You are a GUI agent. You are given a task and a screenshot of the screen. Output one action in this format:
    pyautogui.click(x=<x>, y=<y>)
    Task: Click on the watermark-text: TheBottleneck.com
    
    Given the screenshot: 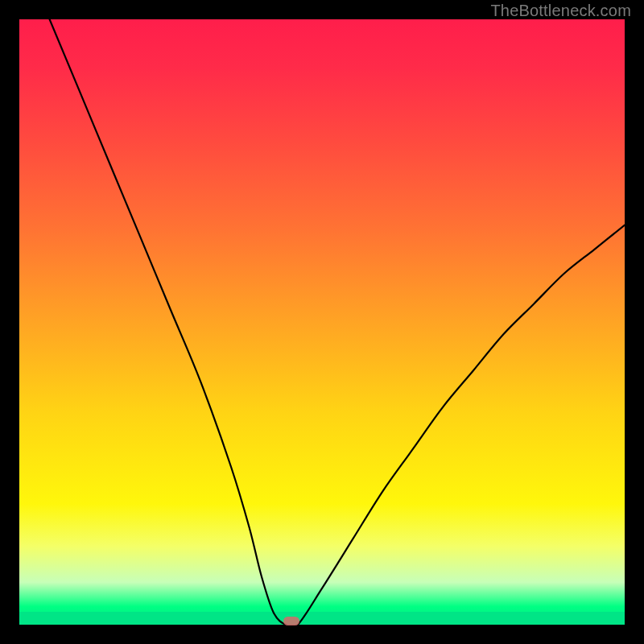 What is the action you would take?
    pyautogui.click(x=560, y=11)
    